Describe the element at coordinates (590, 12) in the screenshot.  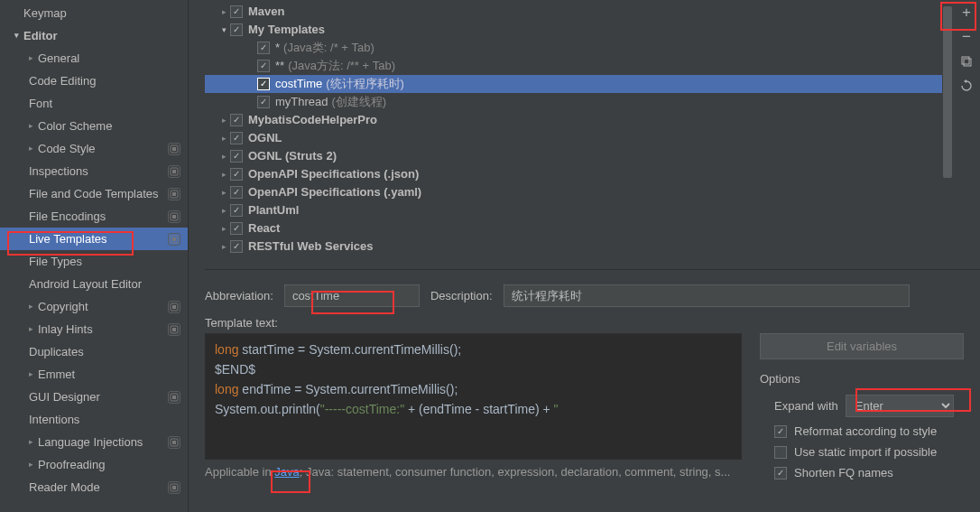
I see `template-tree-row: Maven` at that location.